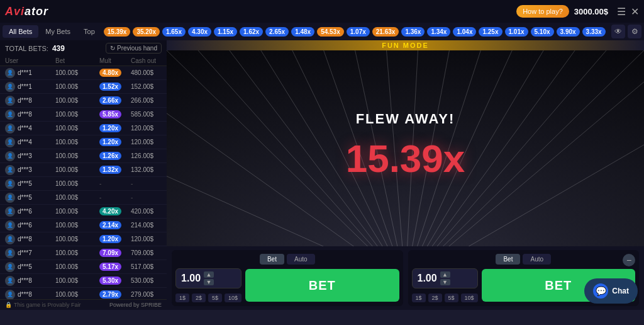 The image size is (644, 325). Describe the element at coordinates (405, 45) in the screenshot. I see `fun-mode-banner: FUN MODE` at that location.